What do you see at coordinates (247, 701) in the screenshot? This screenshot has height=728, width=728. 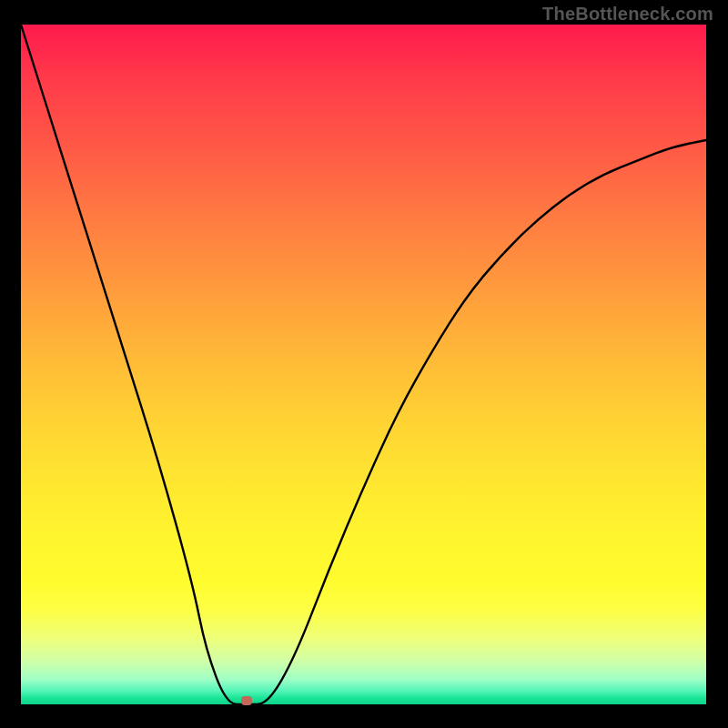 I see `optimal-point-marker` at bounding box center [247, 701].